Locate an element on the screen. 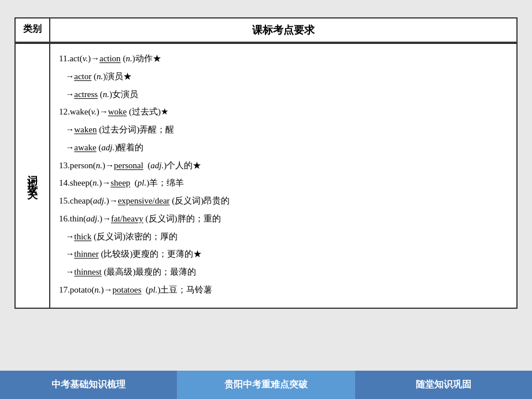 The image size is (532, 399). entry-potato-rest: (pl.)土豆；马铃薯 is located at coordinates (177, 290).